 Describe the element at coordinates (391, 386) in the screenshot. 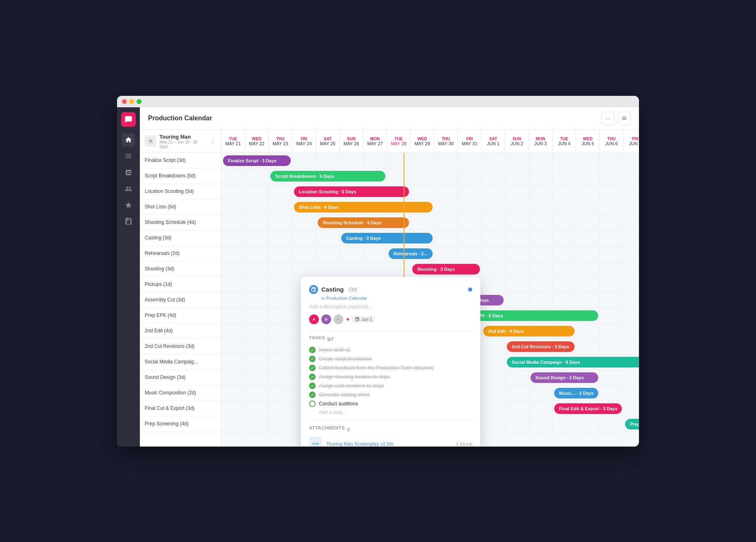

I see `task-item: Assign cast members to strips` at that location.